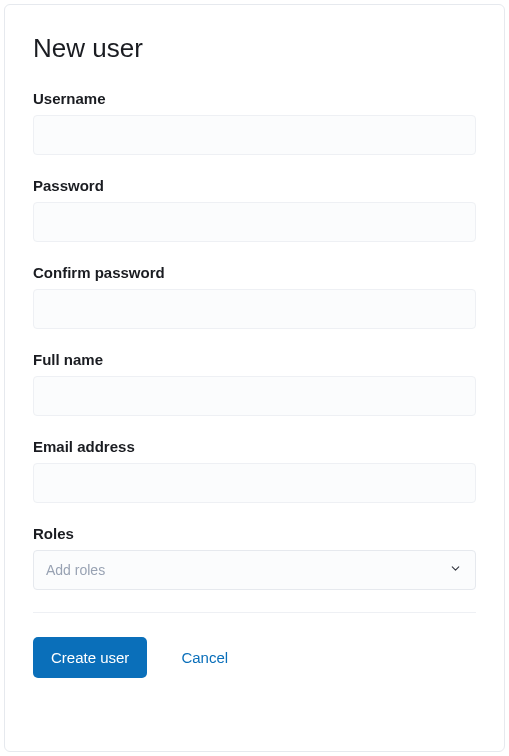  Describe the element at coordinates (254, 186) in the screenshot. I see `password-label: Password` at that location.